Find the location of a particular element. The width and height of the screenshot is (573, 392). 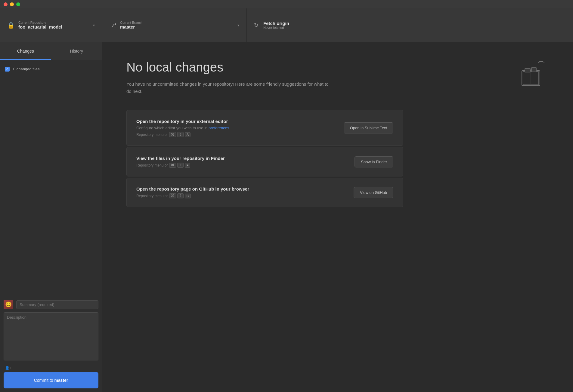

show-in-finder-button: Show in Finder is located at coordinates (374, 162).